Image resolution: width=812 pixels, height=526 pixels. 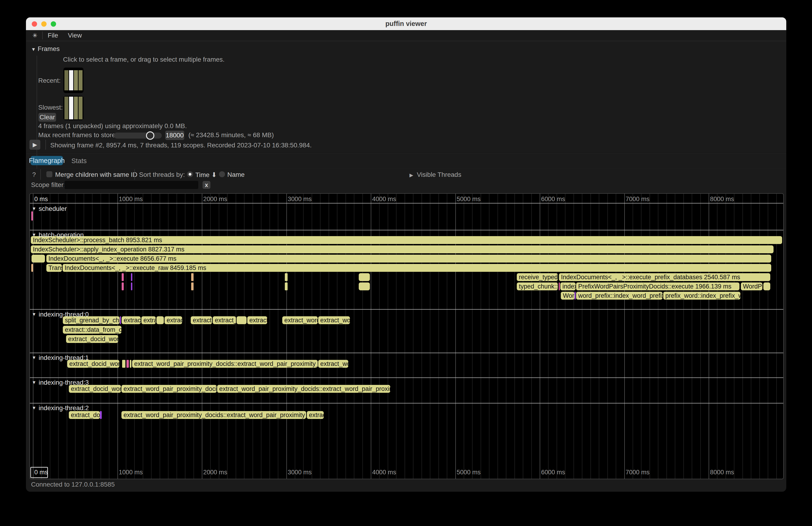 What do you see at coordinates (417, 268) in the screenshot?
I see `flame-bar: IndexDocuments<_, _>::execute_raw 8459.1…` at bounding box center [417, 268].